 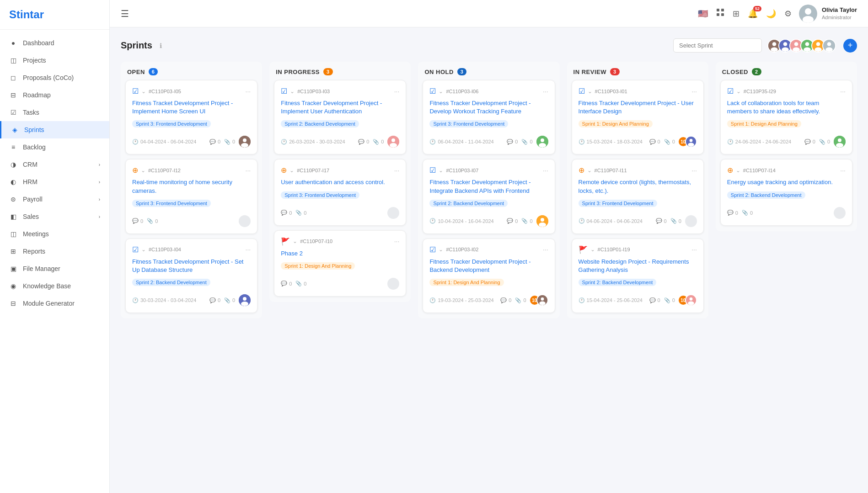 What do you see at coordinates (55, 95) in the screenshot?
I see `sidebar-item-roadmap: ⊟ Roadmap` at bounding box center [55, 95].